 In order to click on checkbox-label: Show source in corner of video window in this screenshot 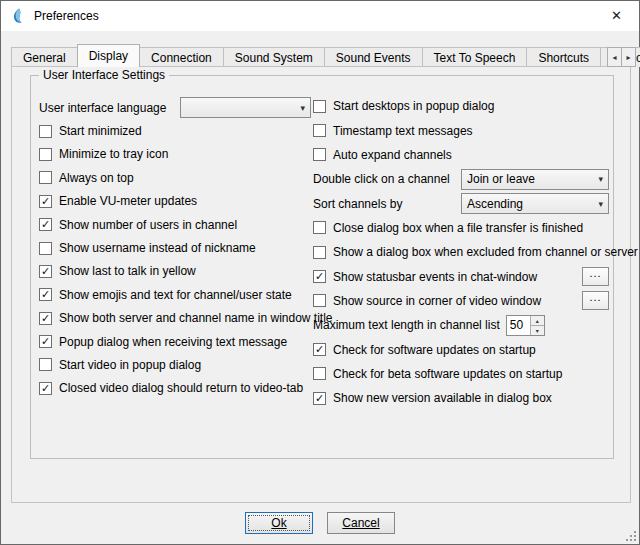, I will do `click(437, 301)`.